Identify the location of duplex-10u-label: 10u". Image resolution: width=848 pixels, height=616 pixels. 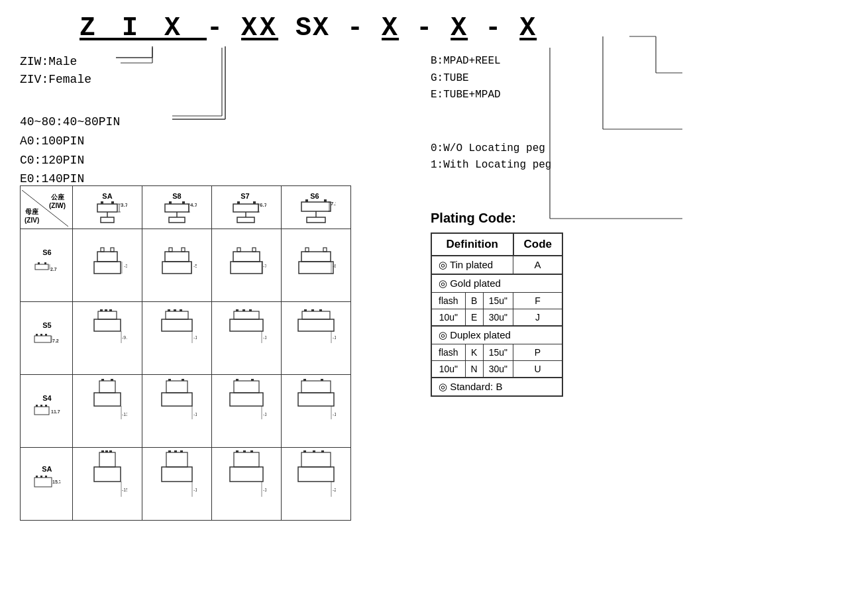
(448, 369).